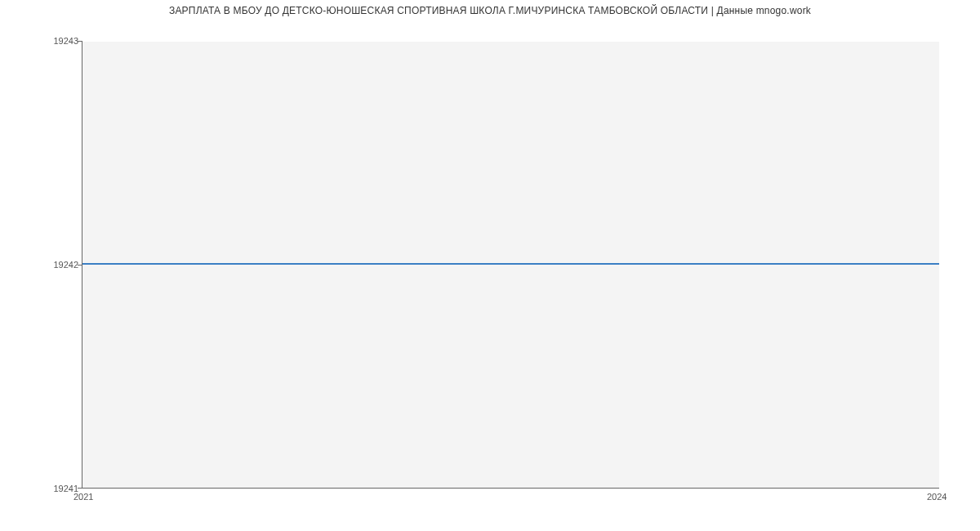 This screenshot has width=980, height=531. I want to click on data-series-line, so click(511, 264).